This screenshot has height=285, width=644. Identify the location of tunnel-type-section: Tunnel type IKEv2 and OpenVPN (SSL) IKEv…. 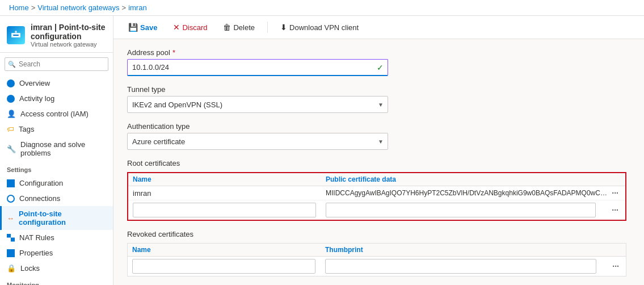
(379, 99).